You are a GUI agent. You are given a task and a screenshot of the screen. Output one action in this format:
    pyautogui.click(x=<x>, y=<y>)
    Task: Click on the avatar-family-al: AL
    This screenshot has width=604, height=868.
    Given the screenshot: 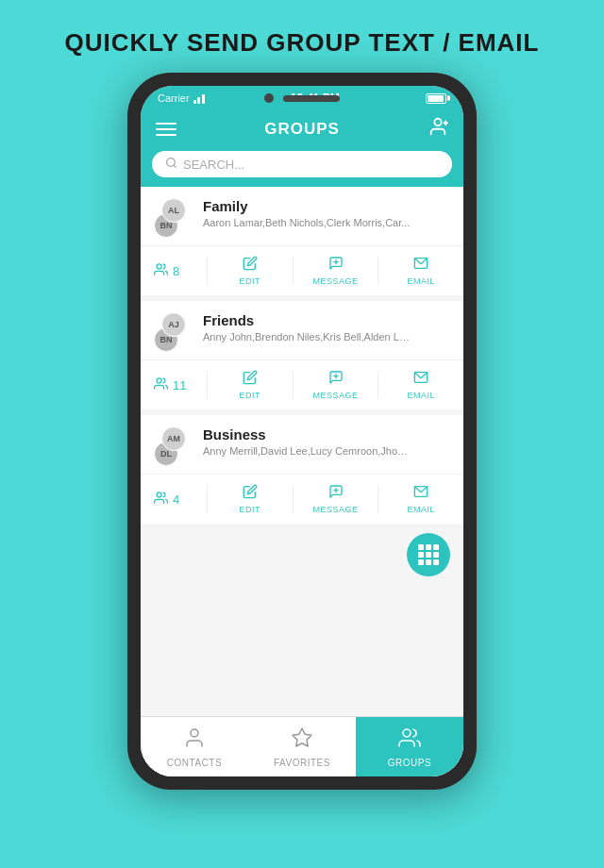 What is the action you would take?
    pyautogui.click(x=174, y=210)
    